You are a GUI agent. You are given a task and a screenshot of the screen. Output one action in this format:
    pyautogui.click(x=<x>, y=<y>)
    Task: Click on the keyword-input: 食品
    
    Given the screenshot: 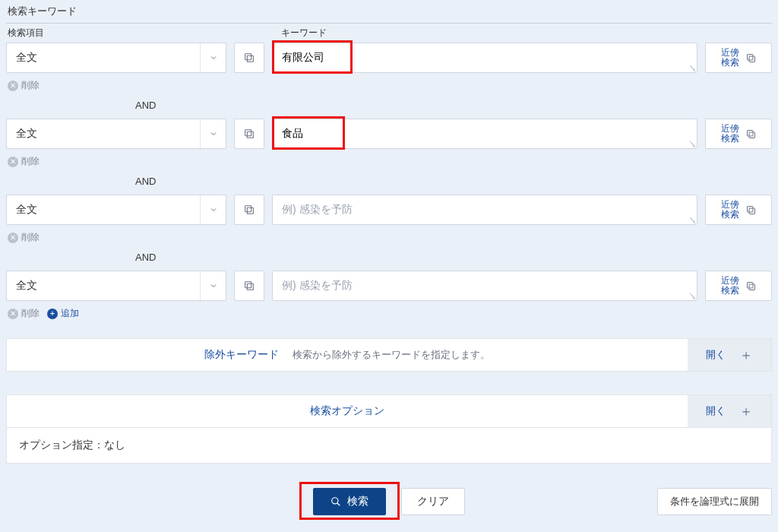 What is the action you would take?
    pyautogui.click(x=485, y=134)
    